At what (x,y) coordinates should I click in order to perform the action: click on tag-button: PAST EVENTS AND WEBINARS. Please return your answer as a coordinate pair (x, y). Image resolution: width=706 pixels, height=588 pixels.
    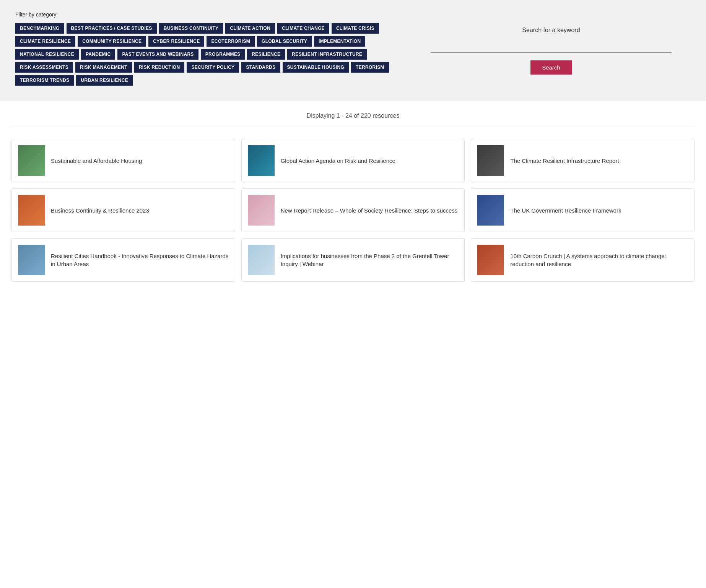
    Looking at the image, I should click on (158, 54).